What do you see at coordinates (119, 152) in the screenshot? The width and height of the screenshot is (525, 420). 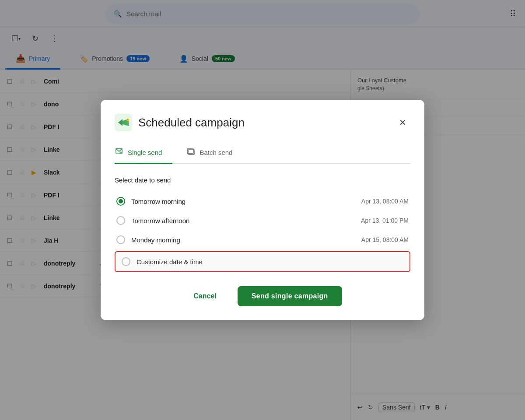 I see `single-send-icon` at bounding box center [119, 152].